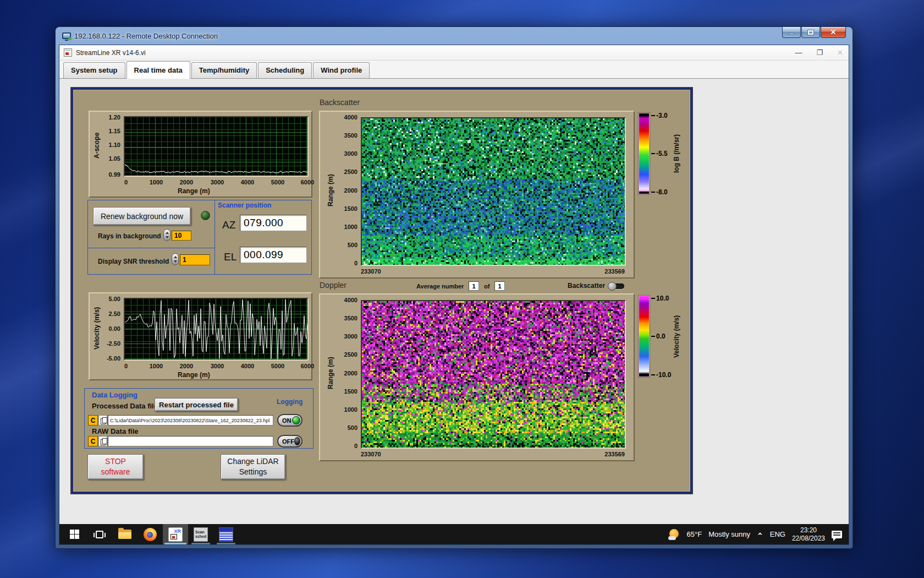 The height and width of the screenshot is (578, 924). I want to click on average-total-field: 1, so click(499, 286).